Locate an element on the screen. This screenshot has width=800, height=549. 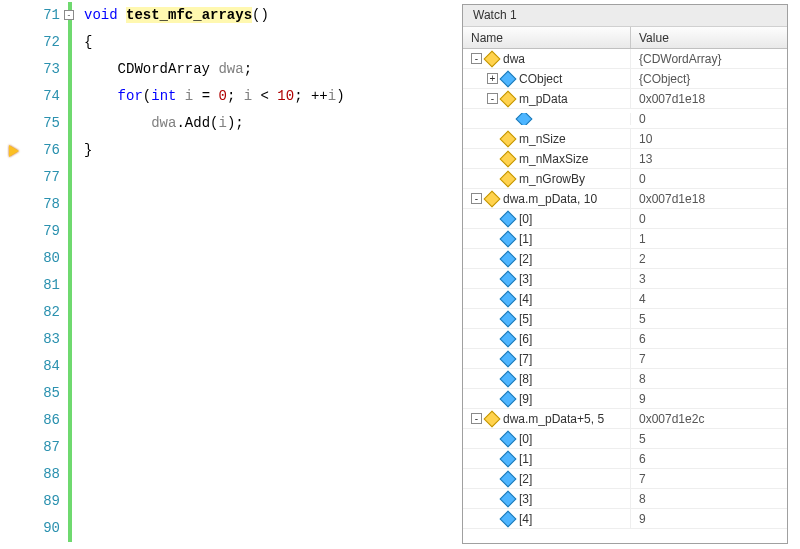
code-line: 80 is located at coordinates (221, 258).